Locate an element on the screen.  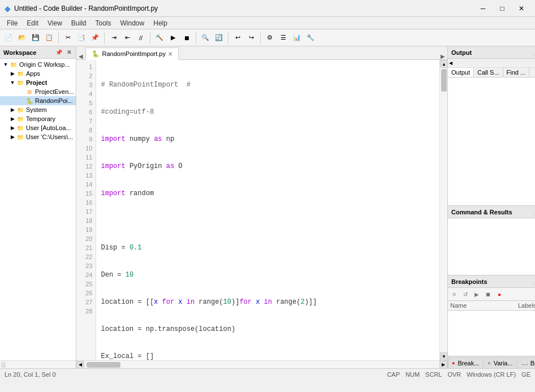
tree-item-user-autoload: ▶ 📁 User [AutoLoa... is located at coordinates (38, 128).